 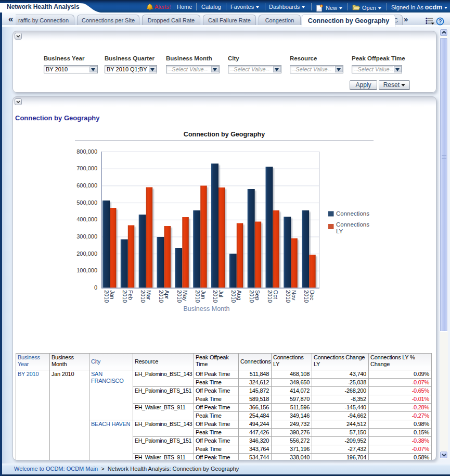 What do you see at coordinates (207, 309) in the screenshot?
I see `svg-text: Business Month` at bounding box center [207, 309].